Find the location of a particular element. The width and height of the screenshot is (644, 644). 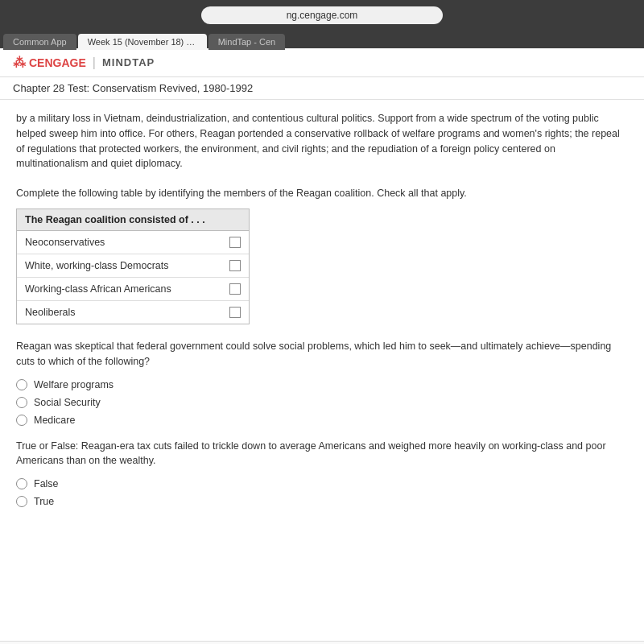

option-false: False is located at coordinates (322, 484).